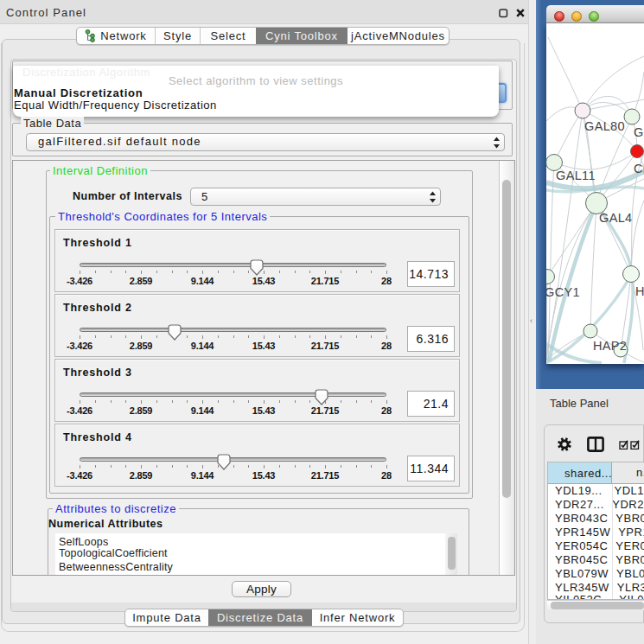 The image size is (644, 644). I want to click on svg-text: GAL11, so click(576, 175).